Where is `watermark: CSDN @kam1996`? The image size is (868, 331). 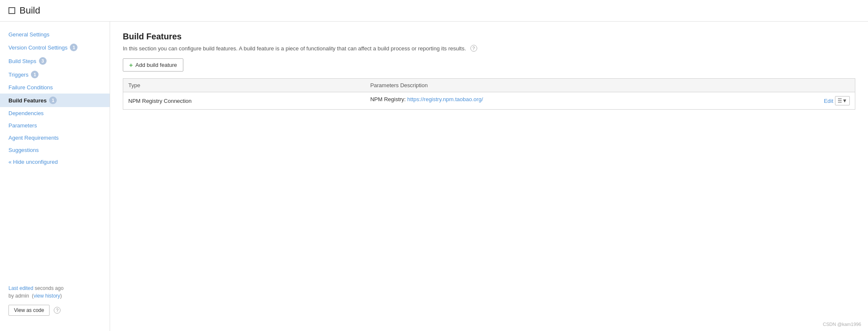 watermark: CSDN @kam1996 is located at coordinates (842, 324).